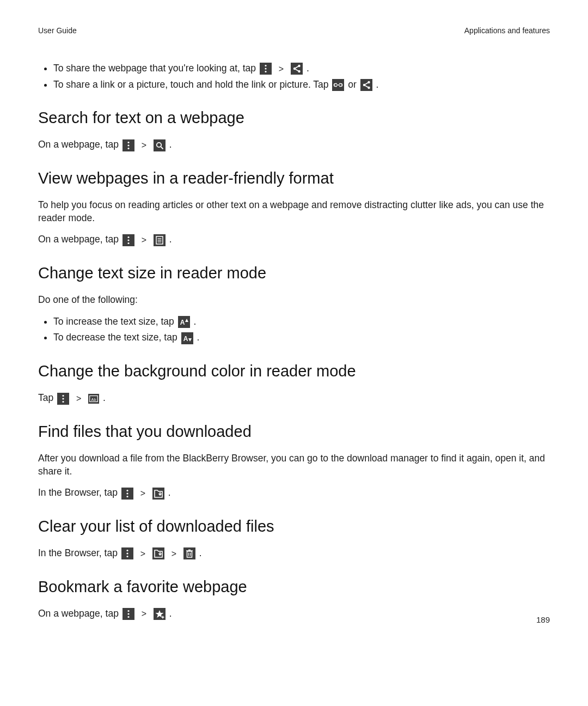 The image size is (588, 706). What do you see at coordinates (294, 300) in the screenshot?
I see `text-size-desc: Do one of the following:` at bounding box center [294, 300].